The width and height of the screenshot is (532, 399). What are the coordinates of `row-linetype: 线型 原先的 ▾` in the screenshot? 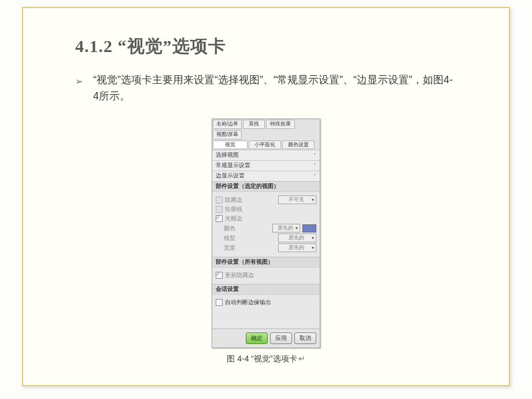 It's located at (266, 238).